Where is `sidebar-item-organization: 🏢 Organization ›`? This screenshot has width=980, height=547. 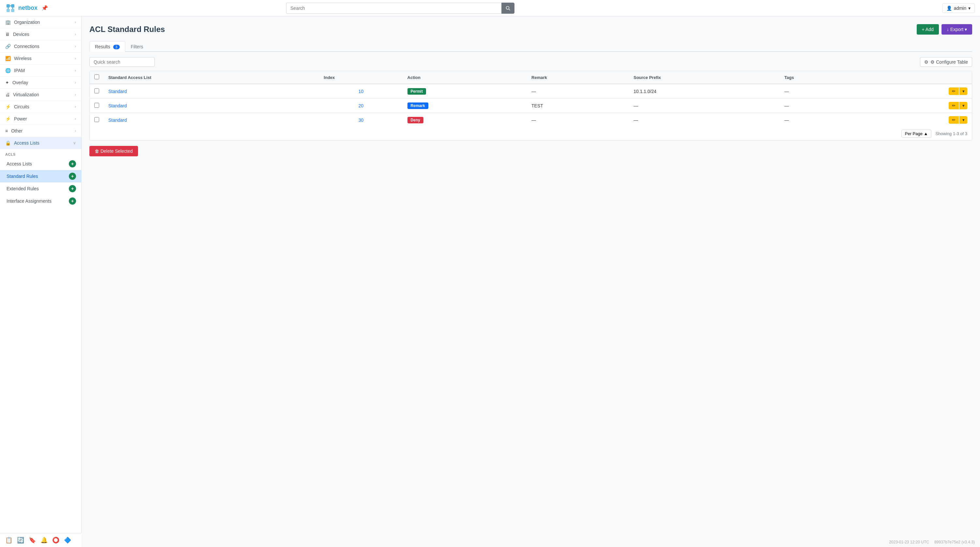 sidebar-item-organization: 🏢 Organization › is located at coordinates (41, 22).